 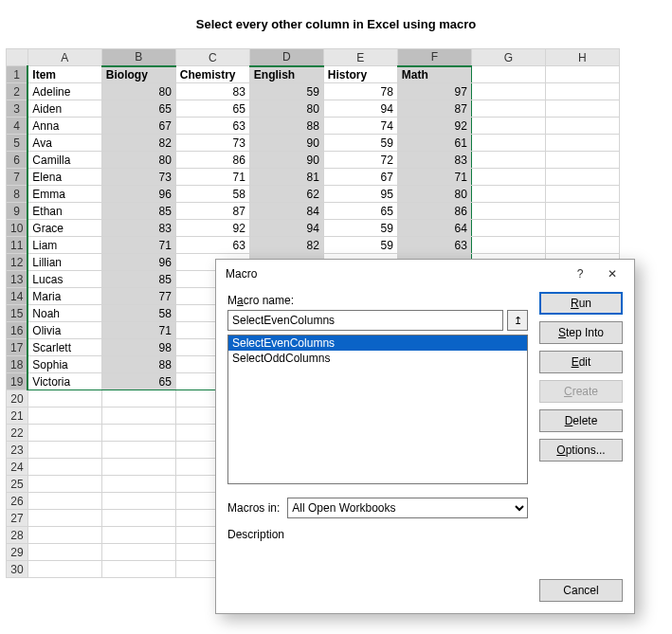 I want to click on cell: Victoria, so click(x=64, y=382).